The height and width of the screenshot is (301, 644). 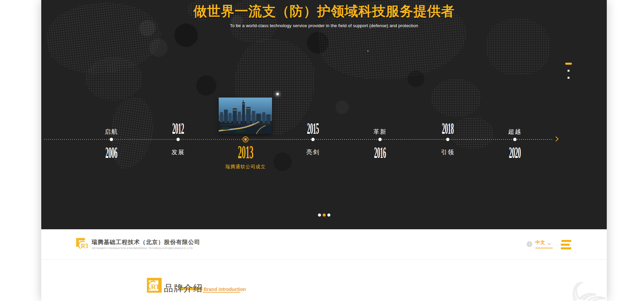 What do you see at coordinates (529, 244) in the screenshot?
I see `globe-icon` at bounding box center [529, 244].